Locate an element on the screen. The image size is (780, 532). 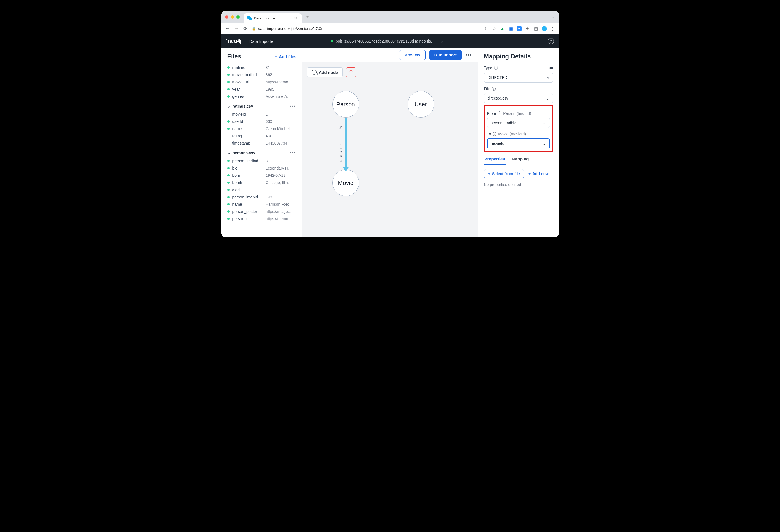
extension-icons: ⇪ ☆ ▲ ▣ ■ ✦ ▤ ⋮ is located at coordinates (519, 29).